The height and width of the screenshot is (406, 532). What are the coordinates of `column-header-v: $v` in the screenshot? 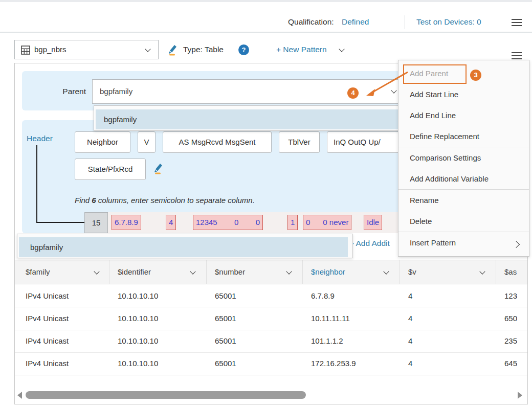 It's located at (412, 272).